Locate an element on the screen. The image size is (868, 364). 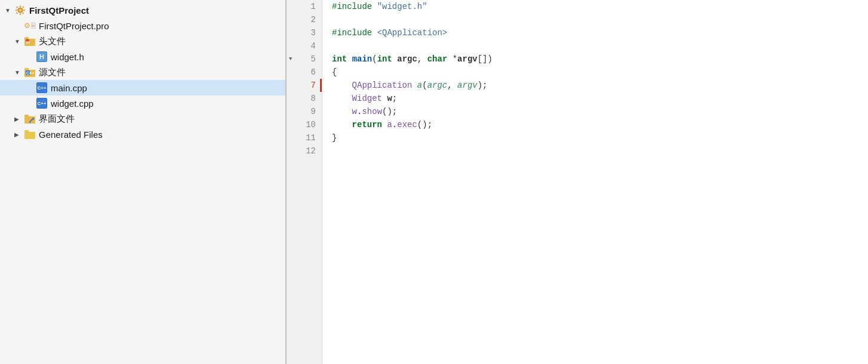
line-1: 1 is located at coordinates (304, 7).